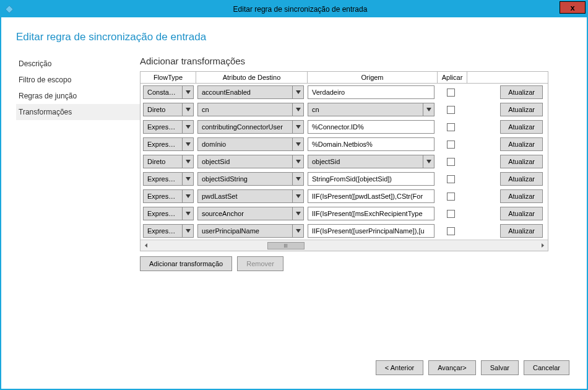 The height and width of the screenshot is (390, 588). Describe the element at coordinates (186, 264) in the screenshot. I see `add-transformation-button: Adicionar transformação` at that location.